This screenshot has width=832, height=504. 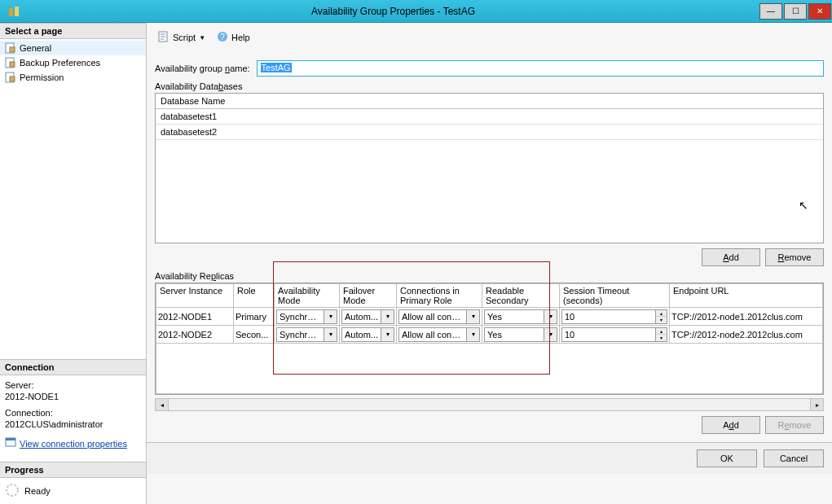 I want to click on db-row: databasetest2, so click(x=489, y=132).